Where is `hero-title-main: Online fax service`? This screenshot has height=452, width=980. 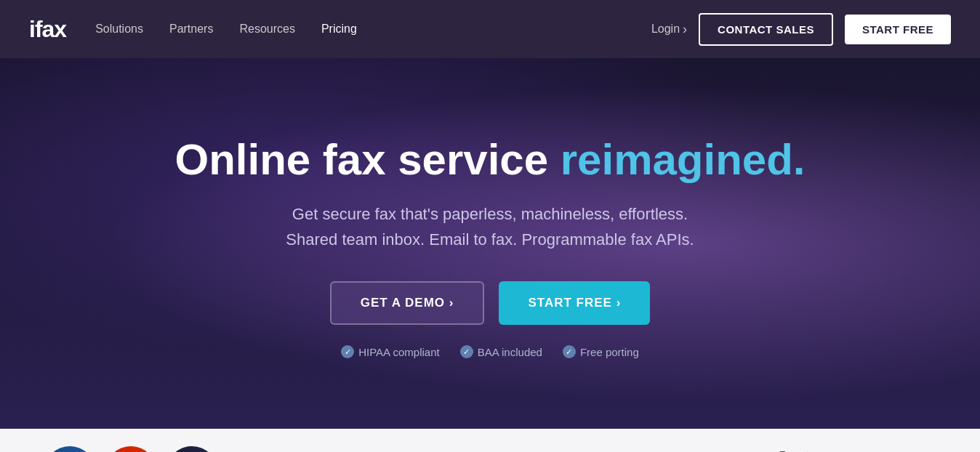 hero-title-main: Online fax service is located at coordinates (367, 160).